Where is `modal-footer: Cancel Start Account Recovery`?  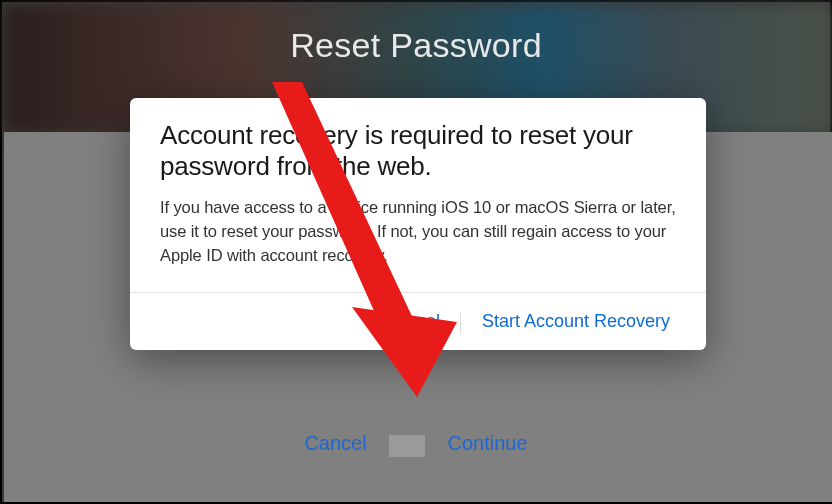
modal-footer: Cancel Start Account Recovery is located at coordinates (418, 321).